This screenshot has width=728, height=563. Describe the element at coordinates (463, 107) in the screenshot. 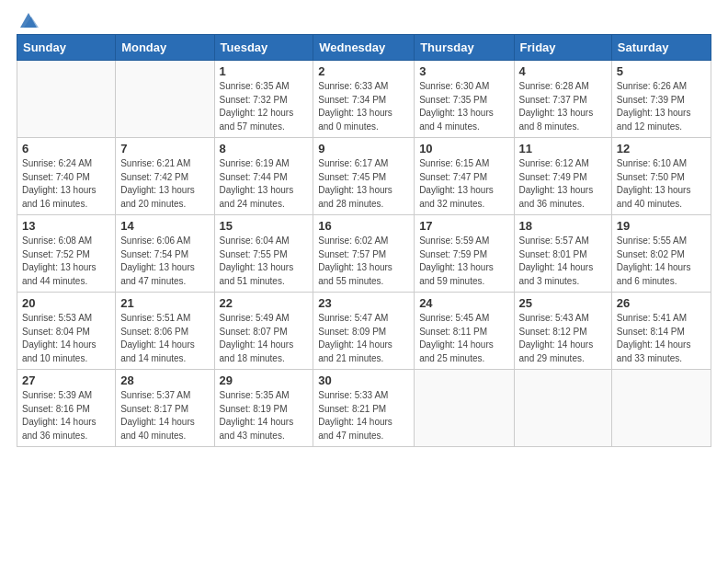

I see `day-info: Sunrise: 6:30 AMSunset: 7:35 PMDaylight:…` at that location.